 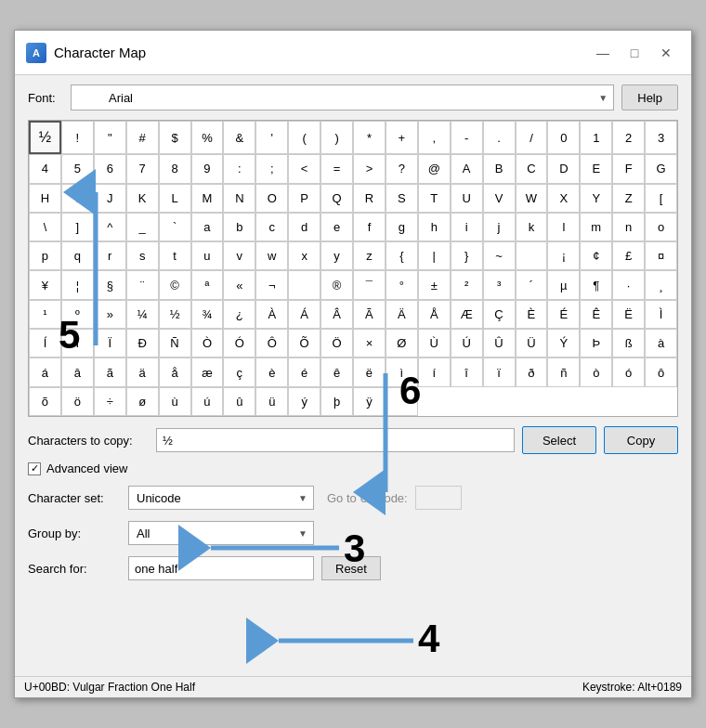 I want to click on char-cell: ä, so click(x=143, y=371).